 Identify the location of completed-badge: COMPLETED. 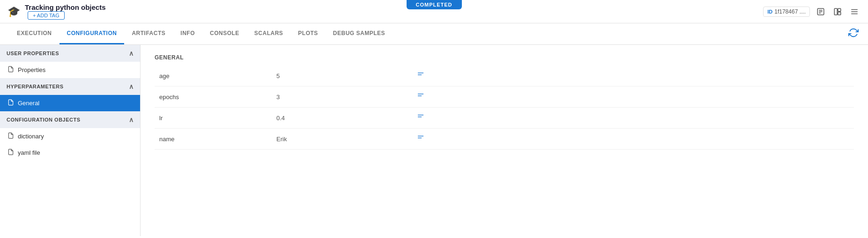
(434, 5).